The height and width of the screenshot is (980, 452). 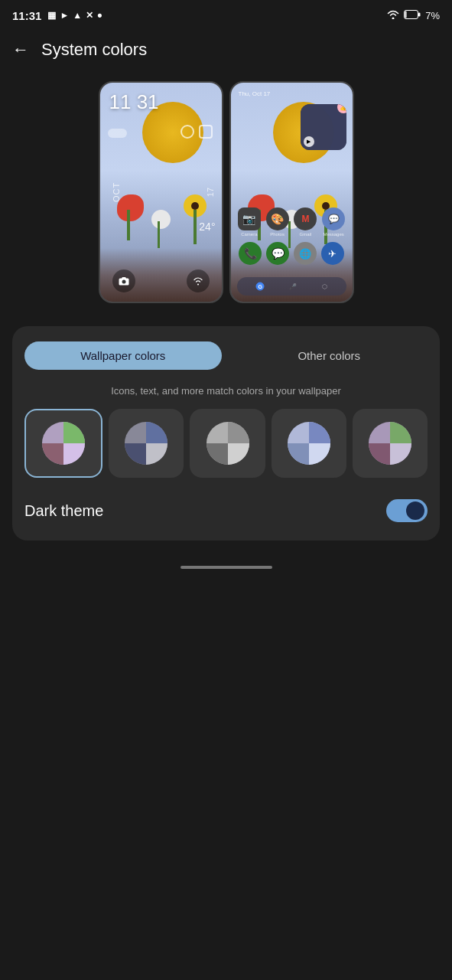 I want to click on dark-theme-toggle, so click(x=407, y=511).